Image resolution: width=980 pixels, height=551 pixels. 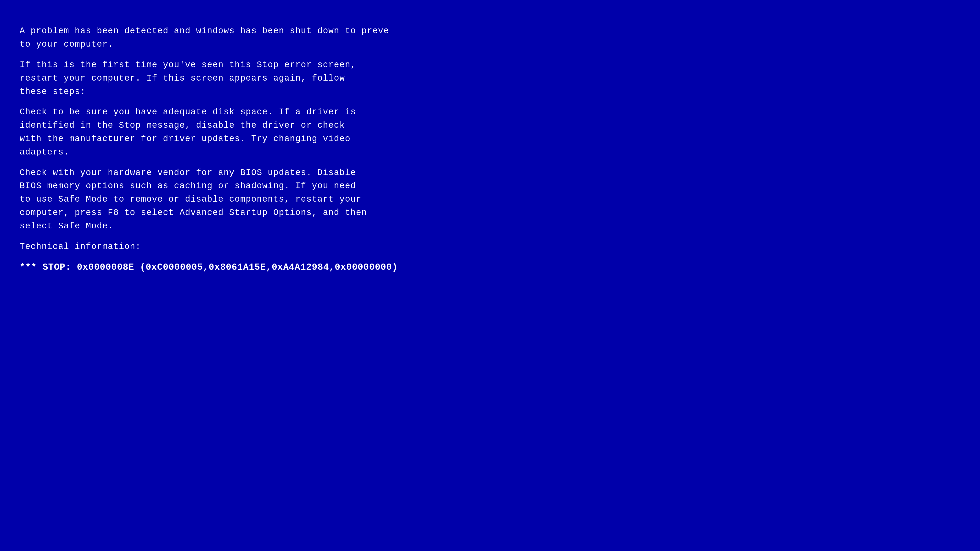 I want to click on bsod-line-1: A problem has been detected and windows …, so click(x=490, y=31).